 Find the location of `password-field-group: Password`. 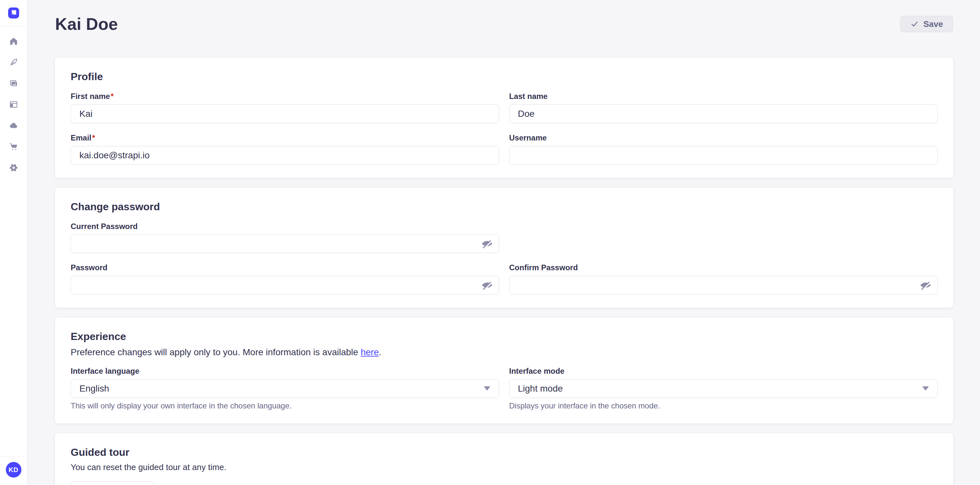

password-field-group: Password is located at coordinates (285, 279).